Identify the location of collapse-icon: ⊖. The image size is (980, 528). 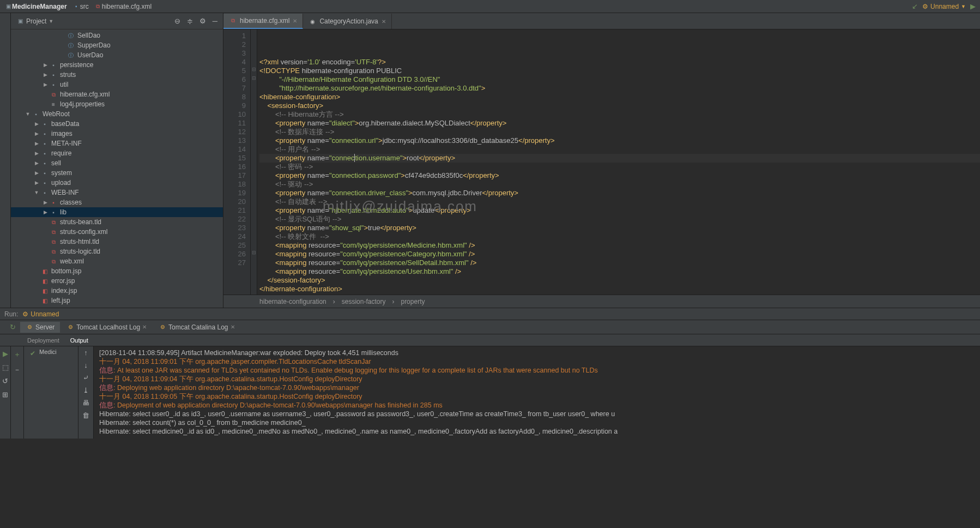
(178, 21).